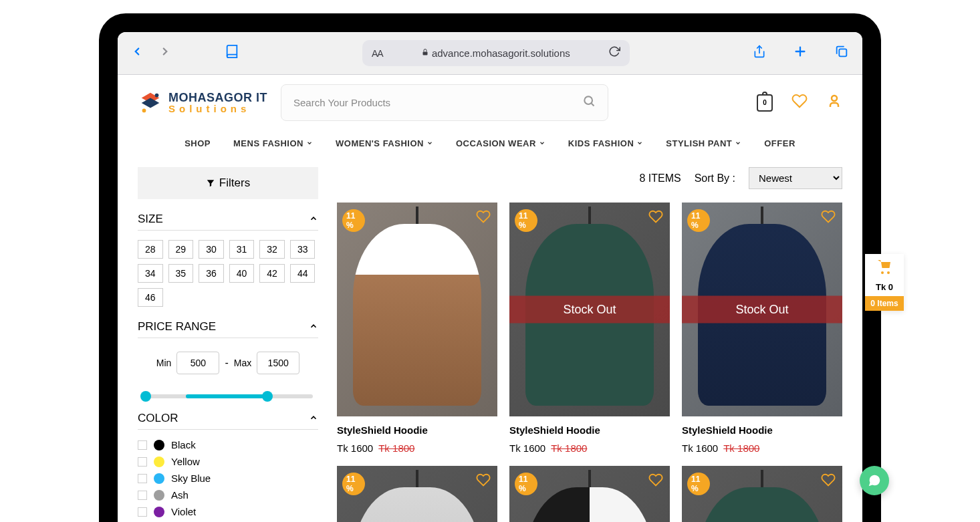 The height and width of the screenshot is (522, 980). Describe the element at coordinates (590, 310) in the screenshot. I see `stock-out-badge: Stock Out` at that location.